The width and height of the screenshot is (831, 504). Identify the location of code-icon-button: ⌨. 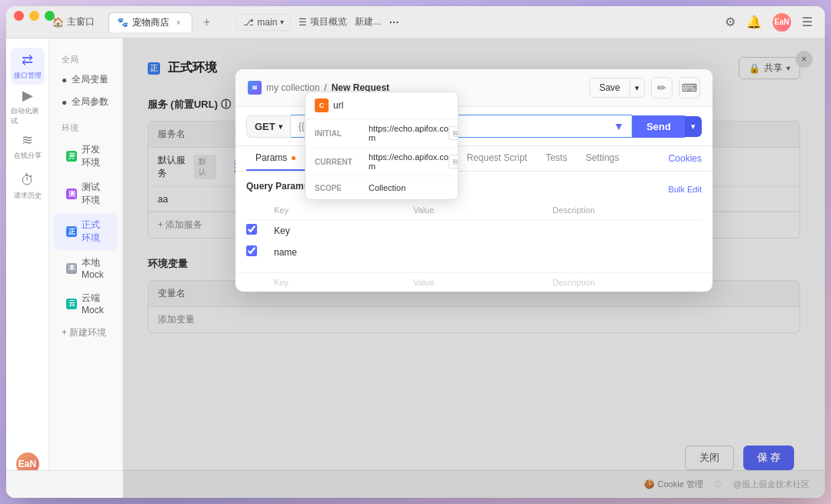
(689, 88).